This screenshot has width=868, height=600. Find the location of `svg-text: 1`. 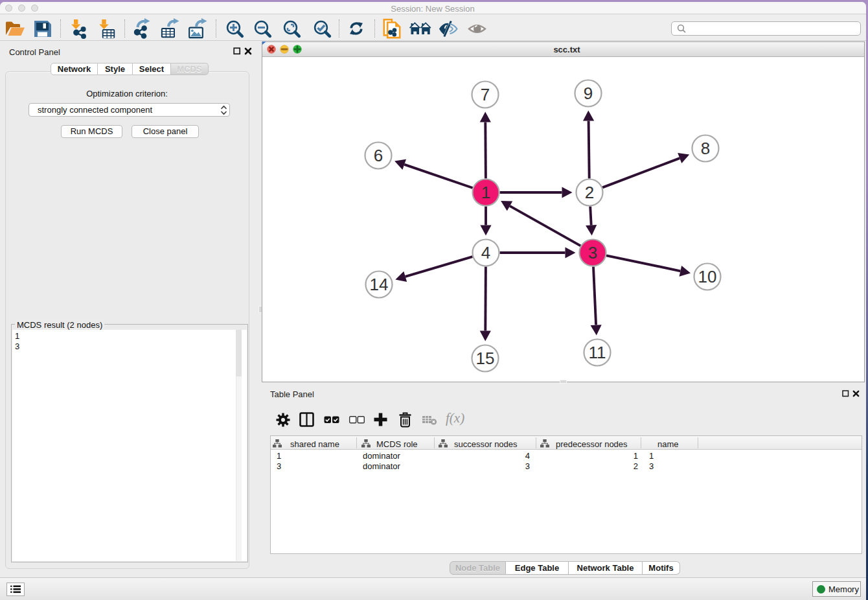

svg-text: 1 is located at coordinates (486, 192).